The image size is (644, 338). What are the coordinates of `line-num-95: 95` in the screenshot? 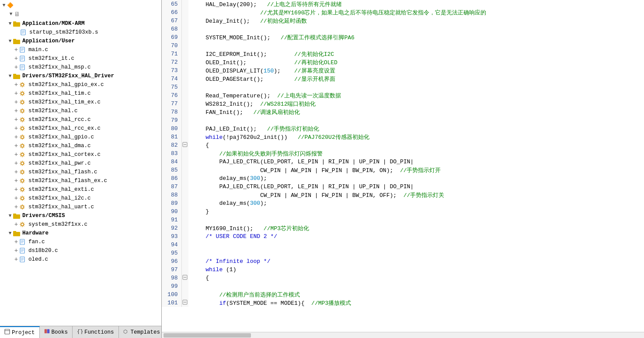 It's located at (171, 253).